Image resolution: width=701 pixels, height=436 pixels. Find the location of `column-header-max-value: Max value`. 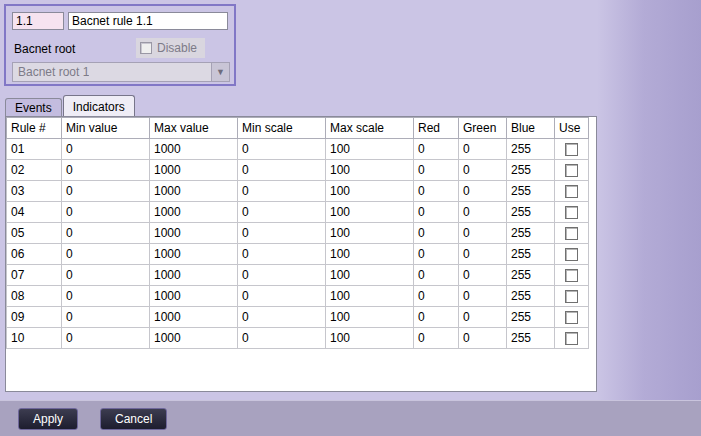

column-header-max-value: Max value is located at coordinates (194, 128).